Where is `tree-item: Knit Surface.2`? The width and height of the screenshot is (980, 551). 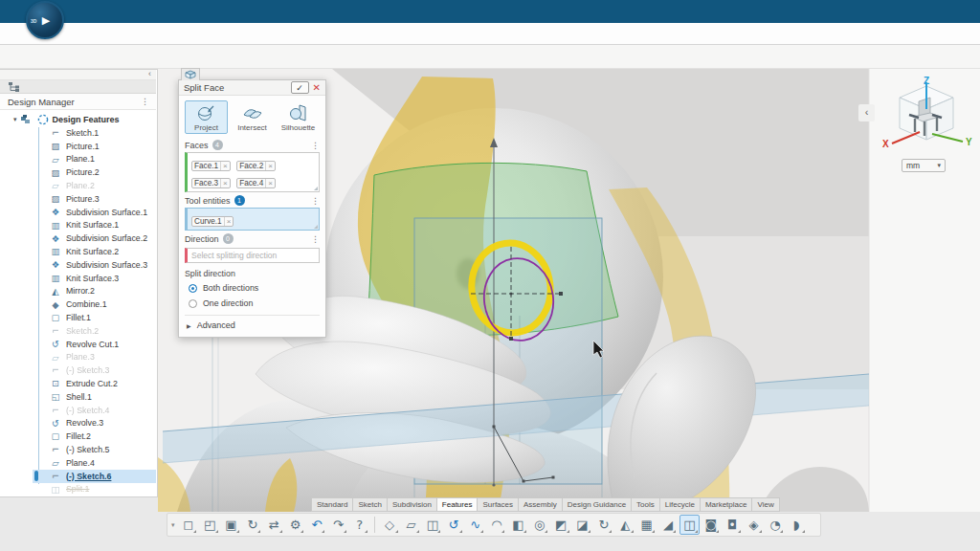
tree-item: Knit Surface.2 is located at coordinates (94, 252).